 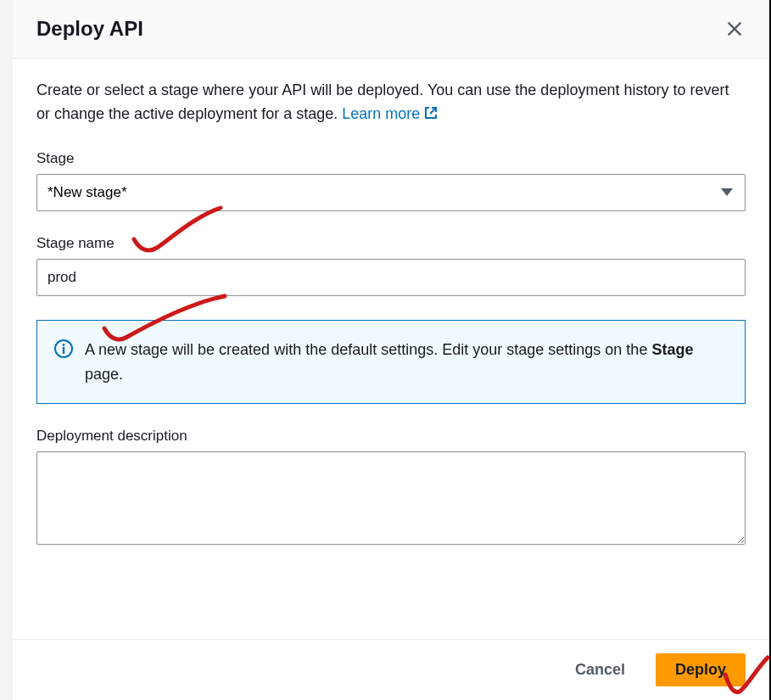 What do you see at coordinates (64, 349) in the screenshot?
I see `info-icon` at bounding box center [64, 349].